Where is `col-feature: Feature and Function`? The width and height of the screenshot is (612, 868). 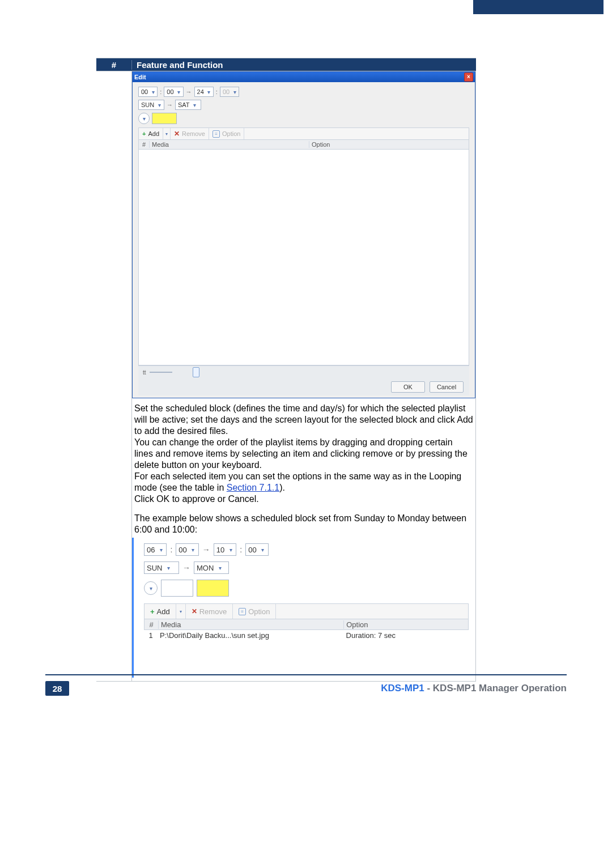
col-feature: Feature and Function is located at coordinates (304, 65).